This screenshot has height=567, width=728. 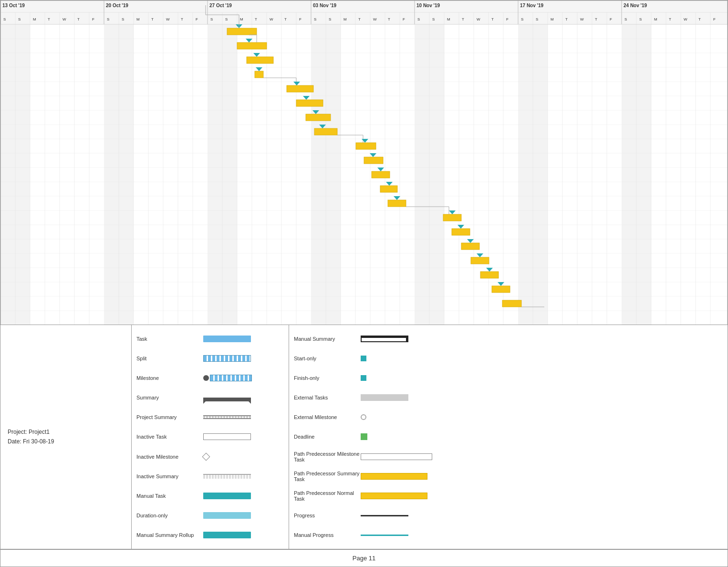 What do you see at coordinates (428, 6) in the screenshot?
I see `svg-text: 10 Nov '19` at bounding box center [428, 6].